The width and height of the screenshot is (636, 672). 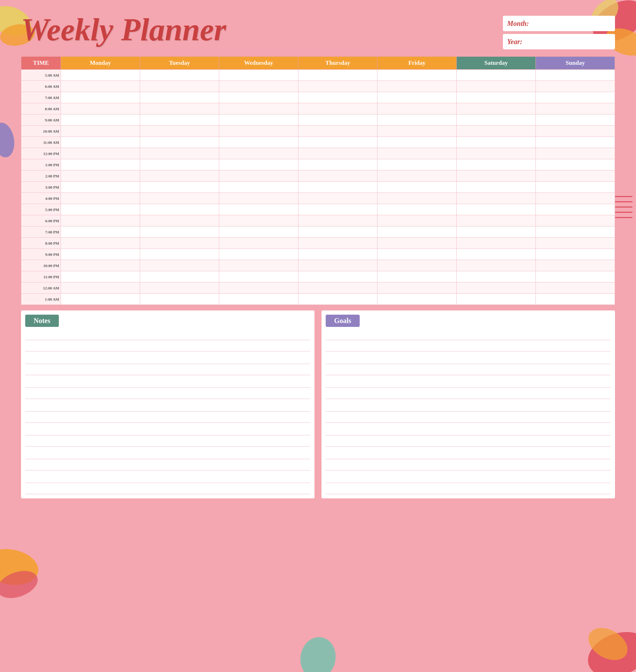 What do you see at coordinates (571, 23) in the screenshot?
I see `month-input` at bounding box center [571, 23].